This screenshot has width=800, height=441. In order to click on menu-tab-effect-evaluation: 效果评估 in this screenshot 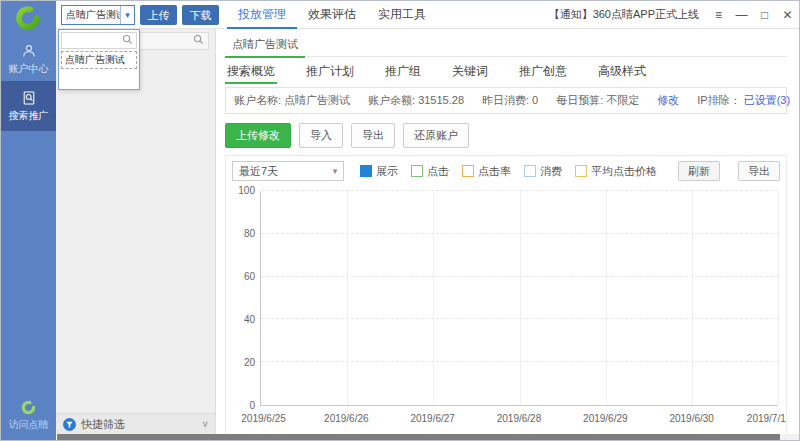, I will do `click(332, 15)`.